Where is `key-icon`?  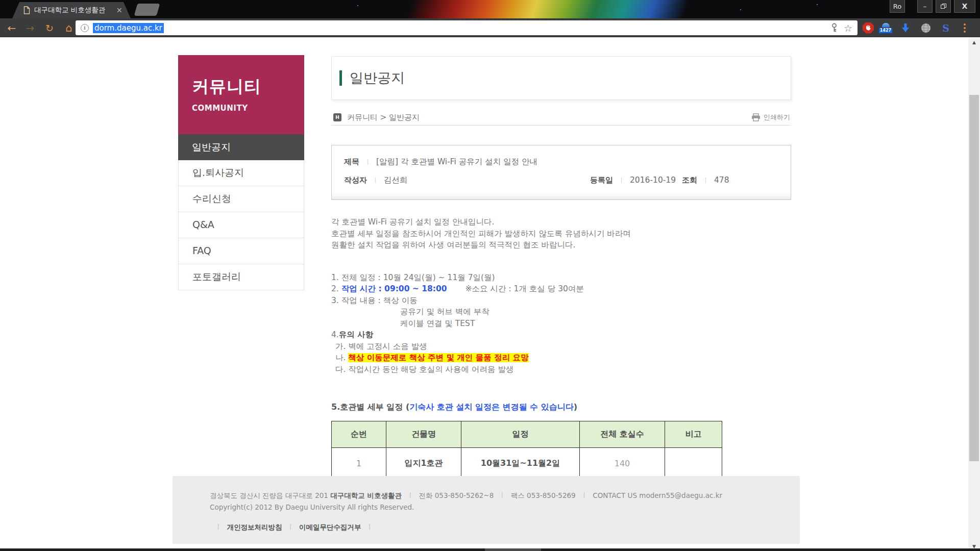
key-icon is located at coordinates (834, 28).